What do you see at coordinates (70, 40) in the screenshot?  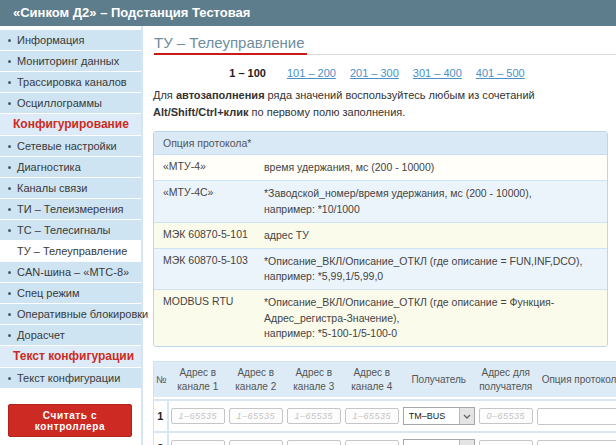 I see `sidebar-item-informacija: Информация` at bounding box center [70, 40].